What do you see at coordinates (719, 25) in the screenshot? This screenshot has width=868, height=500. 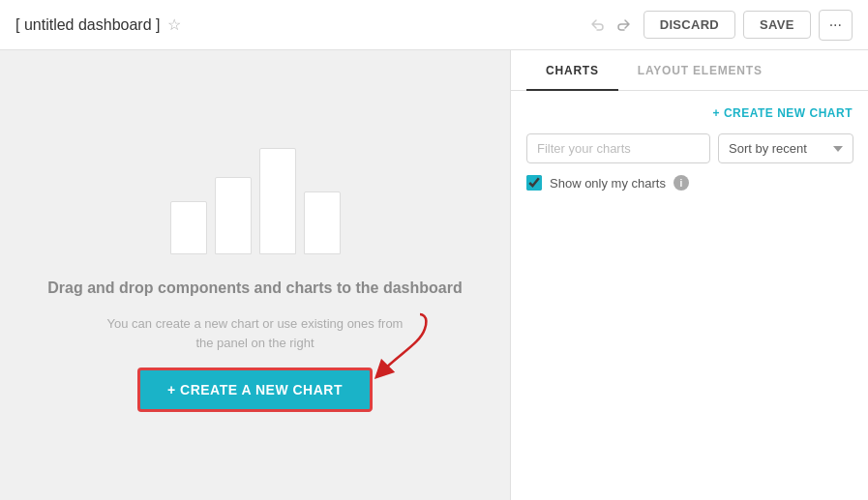 I see `header-right: DISCARD SAVE ···` at bounding box center [719, 25].